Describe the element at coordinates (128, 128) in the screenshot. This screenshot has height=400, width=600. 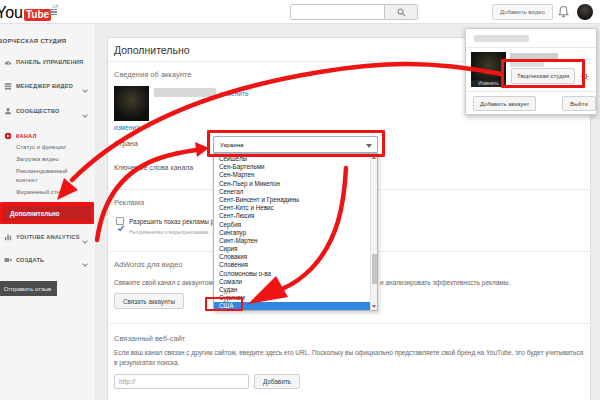
I see `edit-avatar-link: изменить` at that location.